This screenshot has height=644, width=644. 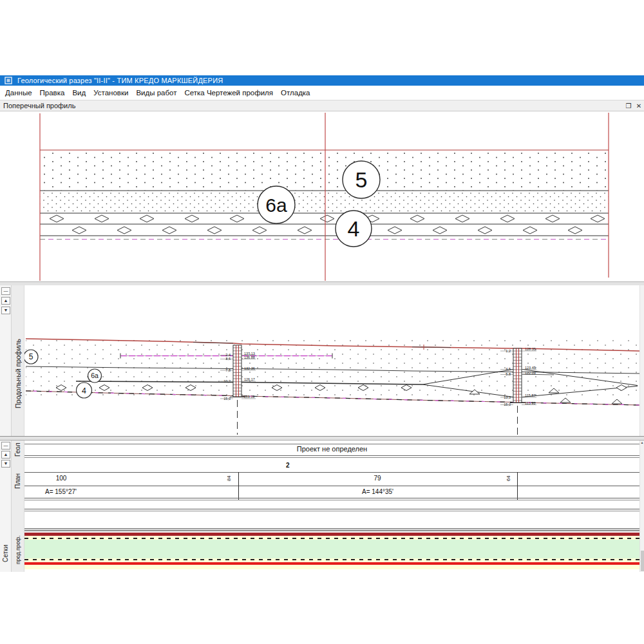 What do you see at coordinates (250, 379) in the screenshot?
I see `svg-text: 126.17` at bounding box center [250, 379].